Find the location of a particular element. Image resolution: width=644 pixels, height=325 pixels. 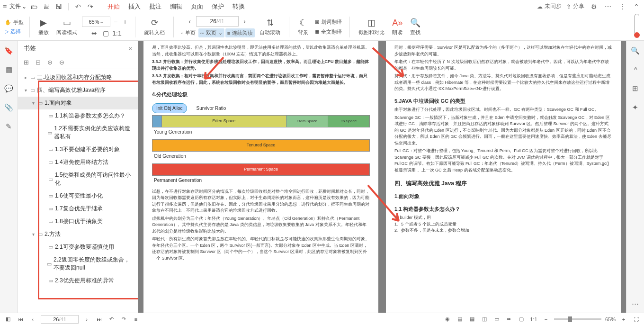

fit-width-icon: ⬌ is located at coordinates (94, 33).